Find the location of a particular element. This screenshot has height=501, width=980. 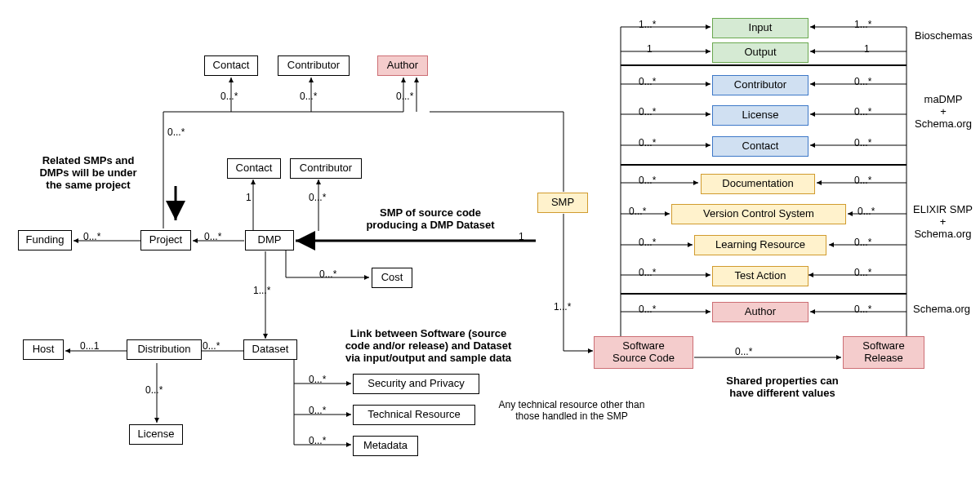

node-contributor-mid: Contributor is located at coordinates (326, 168).